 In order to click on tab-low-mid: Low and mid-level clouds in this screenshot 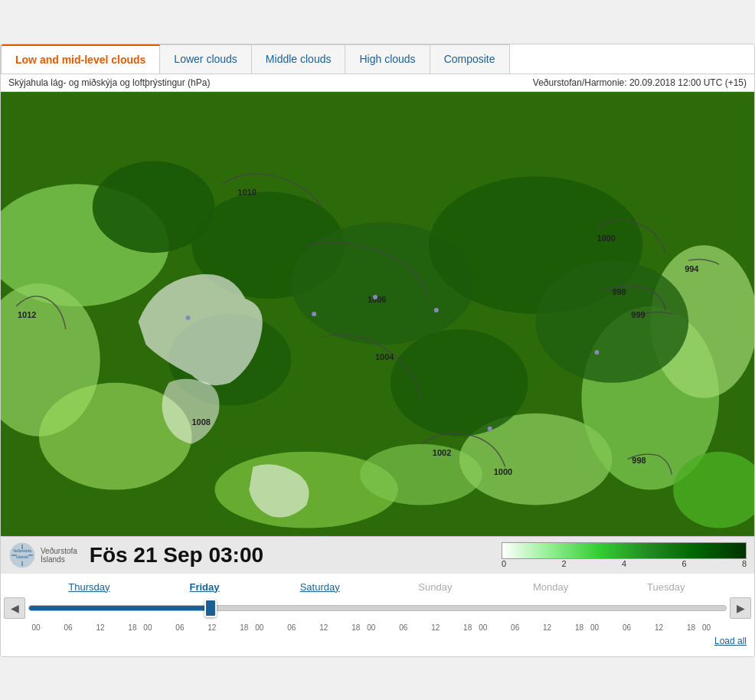, I will do `click(80, 59)`.